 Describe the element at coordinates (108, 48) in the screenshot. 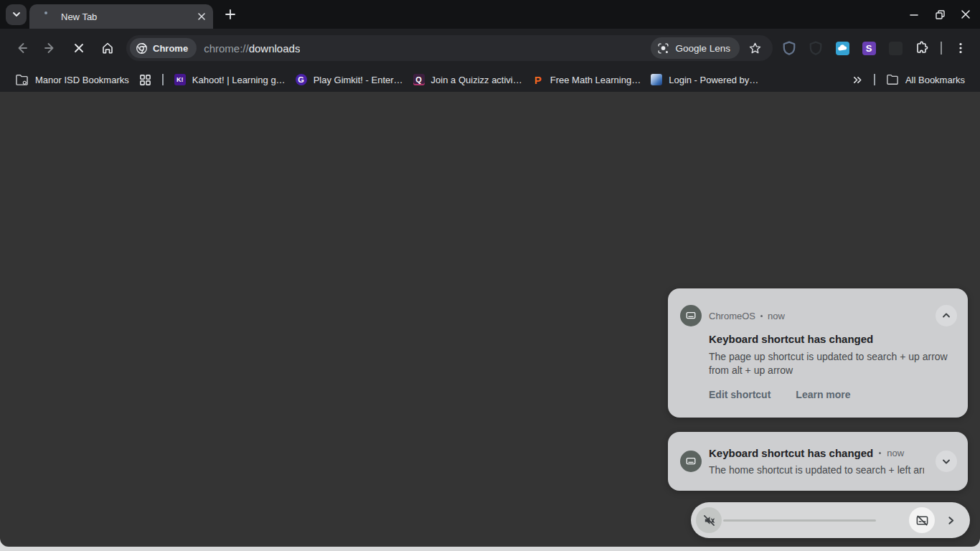

I see `home-button` at that location.